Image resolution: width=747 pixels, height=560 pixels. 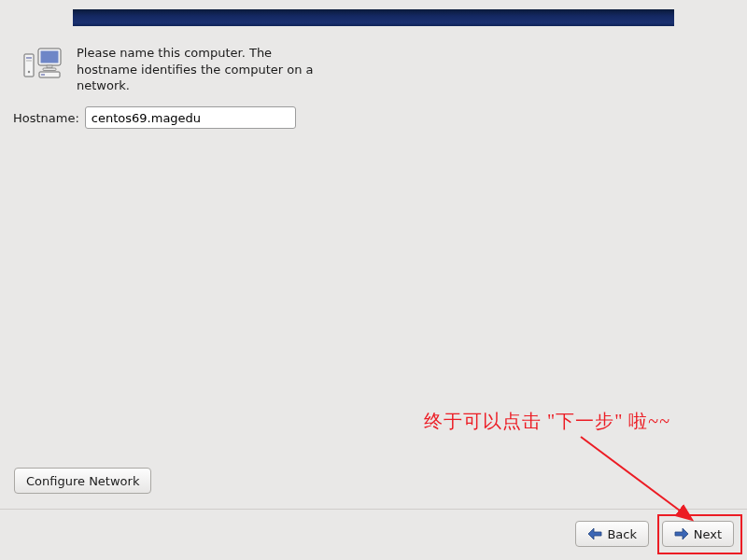 I want to click on back-button: Back, so click(x=613, y=534).